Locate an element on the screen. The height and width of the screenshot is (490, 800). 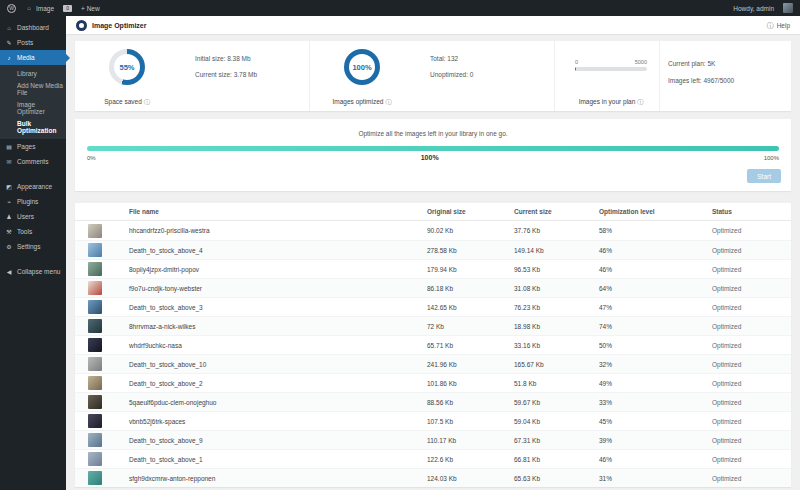
sidebar-item-label: Settings is located at coordinates (29, 246).